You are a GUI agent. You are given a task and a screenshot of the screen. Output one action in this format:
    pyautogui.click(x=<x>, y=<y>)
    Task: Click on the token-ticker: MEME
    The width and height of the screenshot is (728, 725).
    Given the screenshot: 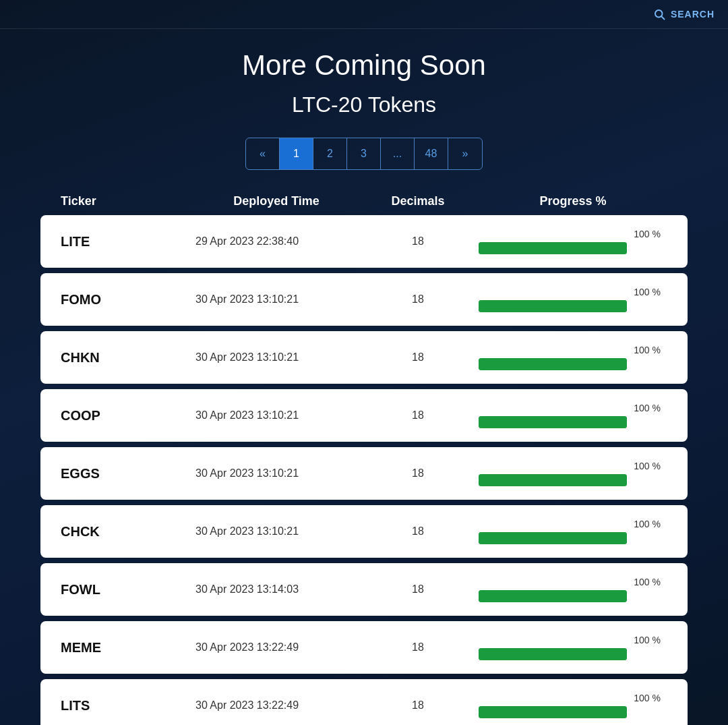 What is the action you would take?
    pyautogui.click(x=128, y=647)
    